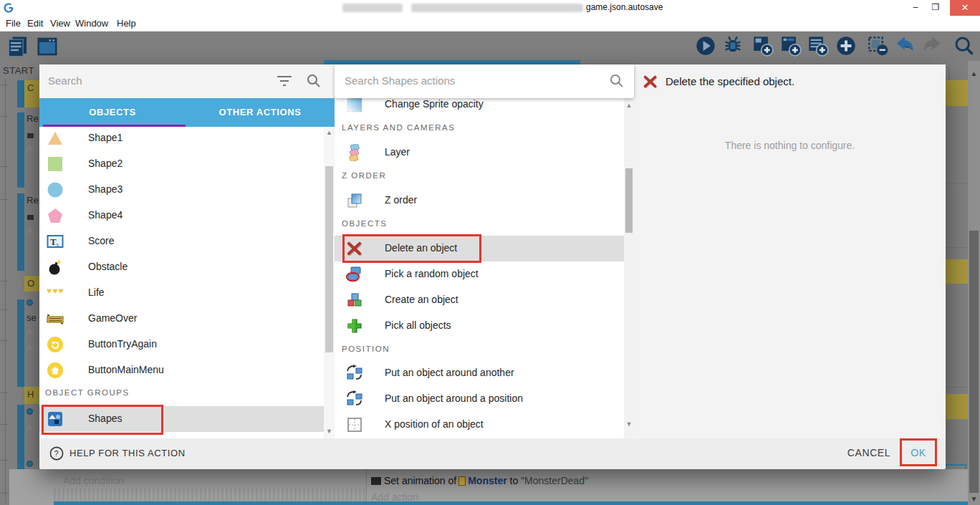 The image size is (980, 505). What do you see at coordinates (93, 481) in the screenshot?
I see `add-condition-button: Add condition` at bounding box center [93, 481].